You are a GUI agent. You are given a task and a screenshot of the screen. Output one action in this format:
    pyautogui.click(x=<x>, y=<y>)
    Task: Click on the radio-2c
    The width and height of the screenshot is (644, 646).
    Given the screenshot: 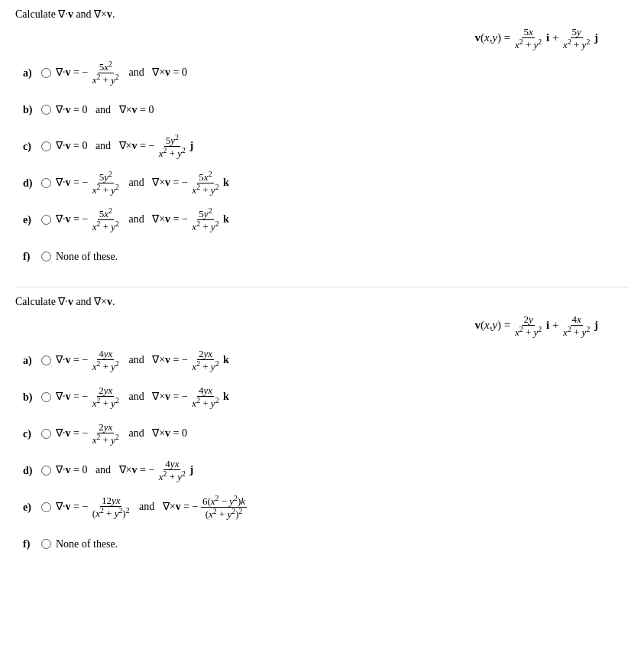 What is the action you would take?
    pyautogui.click(x=46, y=434)
    